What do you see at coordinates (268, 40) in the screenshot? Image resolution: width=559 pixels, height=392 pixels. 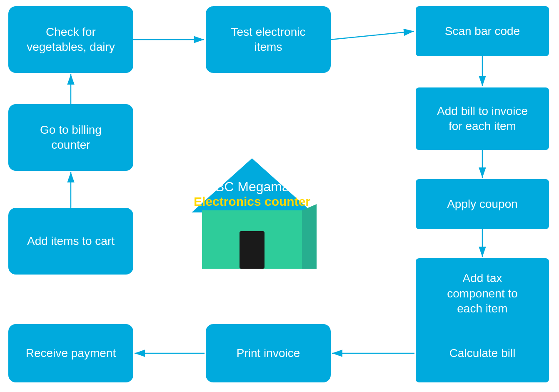 I see `test-elec-node: Test electronic items` at bounding box center [268, 40].